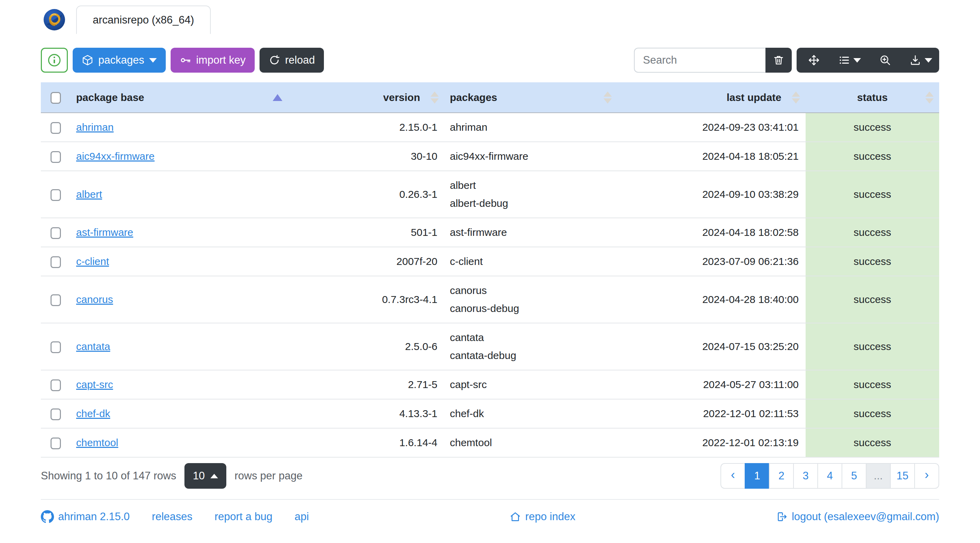  Describe the element at coordinates (490, 300) in the screenshot. I see `table-row: canorus 0.7.3rc3-4.1 canoruscanorus-debu…` at that location.